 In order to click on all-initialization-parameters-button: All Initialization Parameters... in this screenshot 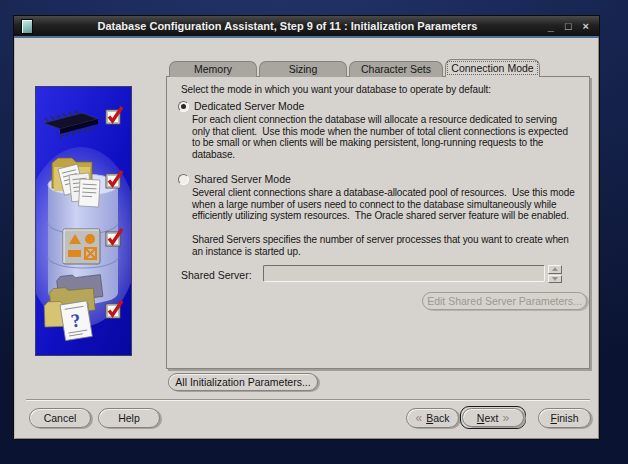, I will do `click(243, 382)`.